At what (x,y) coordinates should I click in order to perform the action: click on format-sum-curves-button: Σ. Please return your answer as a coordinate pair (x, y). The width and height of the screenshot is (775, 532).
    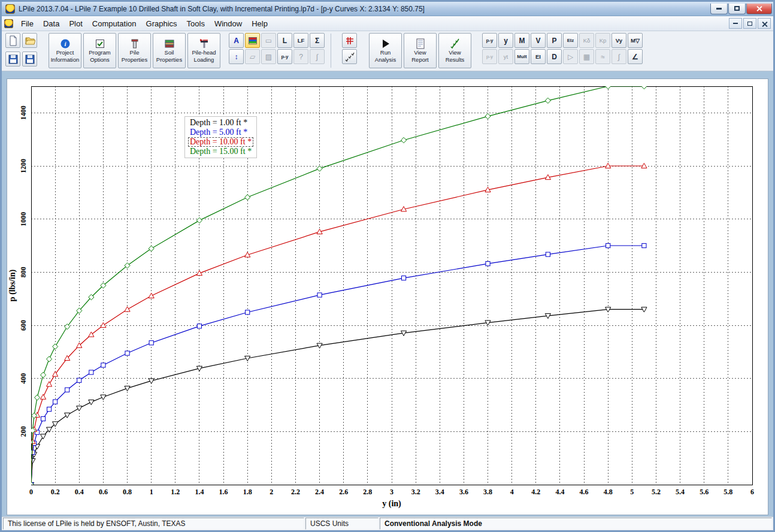
    Looking at the image, I should click on (317, 41).